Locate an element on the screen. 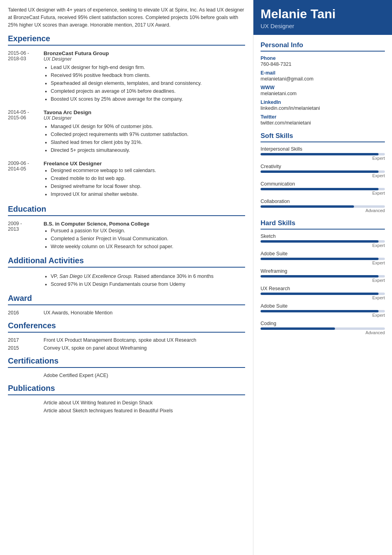  education-entry: 2009 -2013 B.S. in Computer Science, Pom… is located at coordinates (127, 235).